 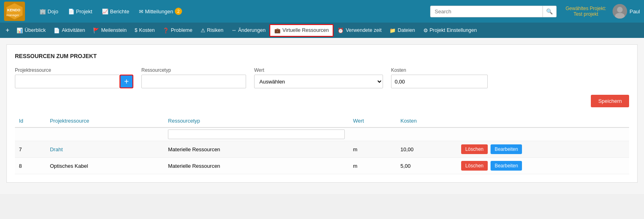 I want to click on projektressource-label: Projektressource, so click(x=74, y=70).